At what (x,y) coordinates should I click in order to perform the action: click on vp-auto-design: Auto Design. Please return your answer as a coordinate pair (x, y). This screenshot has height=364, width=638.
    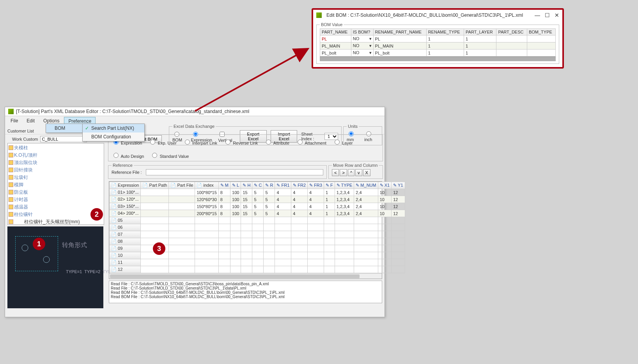
    Looking at the image, I should click on (128, 155).